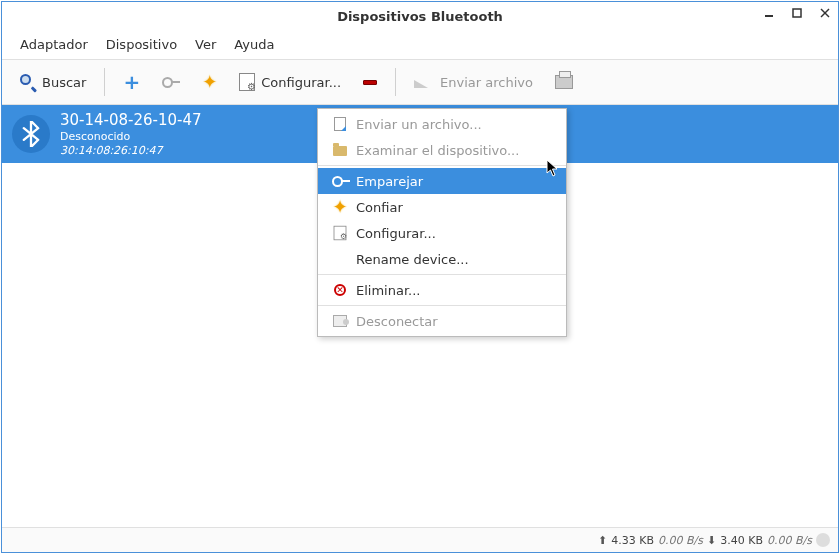 This screenshot has width=840, height=554. I want to click on context-remove: ✕ Eliminar..., so click(442, 290).